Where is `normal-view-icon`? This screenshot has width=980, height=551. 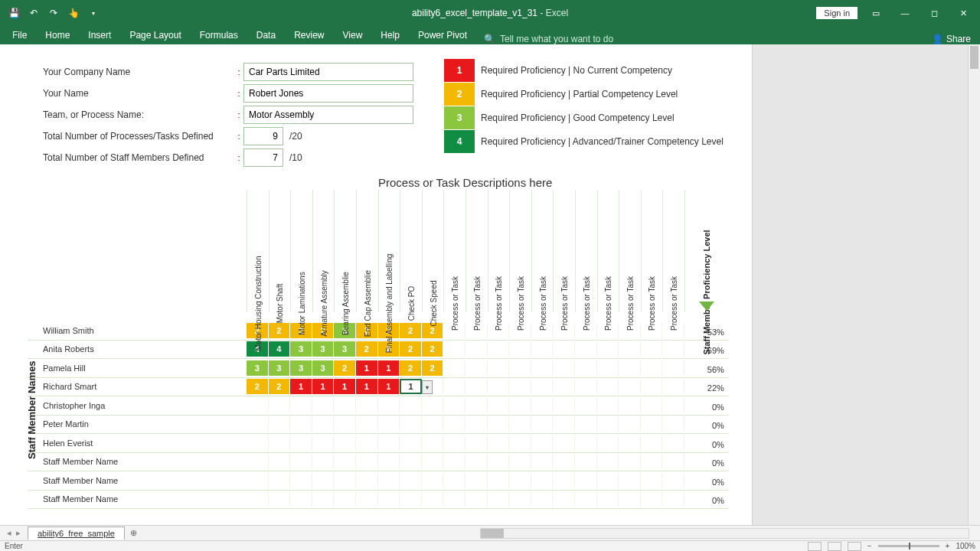
normal-view-icon is located at coordinates (815, 546).